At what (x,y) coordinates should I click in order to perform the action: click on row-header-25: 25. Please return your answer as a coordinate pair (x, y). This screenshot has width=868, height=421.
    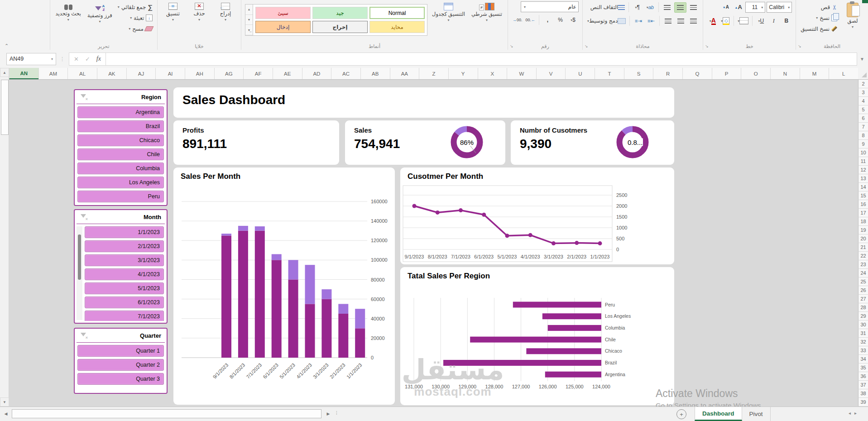
    Looking at the image, I should click on (863, 282).